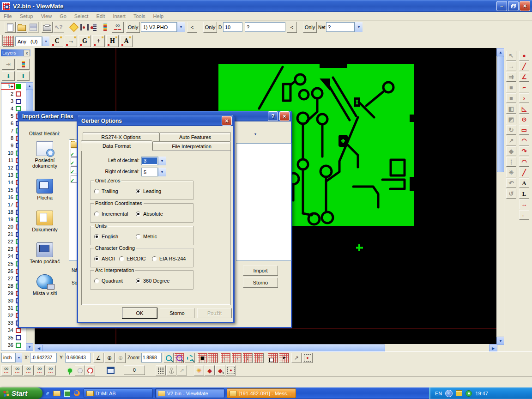 The height and width of the screenshot is (399, 532). Describe the element at coordinates (16, 53) in the screenshot. I see `layers-palette-title: Layers x` at that location.